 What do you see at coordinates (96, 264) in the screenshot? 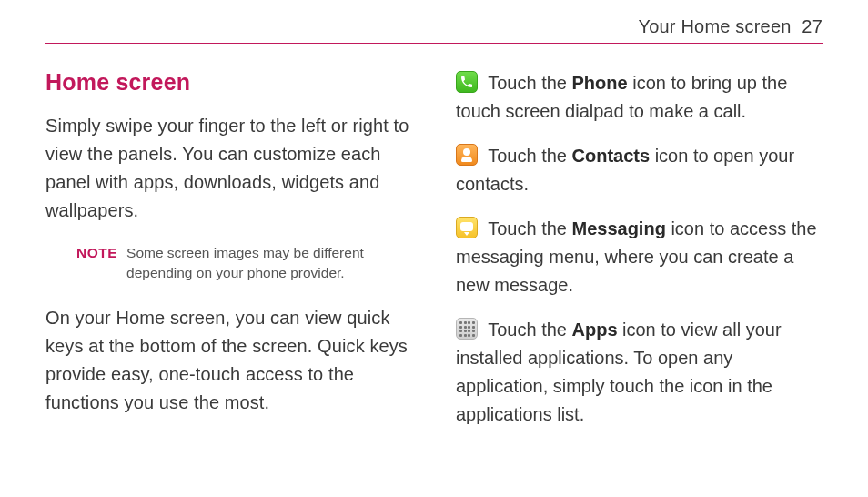
I see `note-label: NOTE` at bounding box center [96, 264].